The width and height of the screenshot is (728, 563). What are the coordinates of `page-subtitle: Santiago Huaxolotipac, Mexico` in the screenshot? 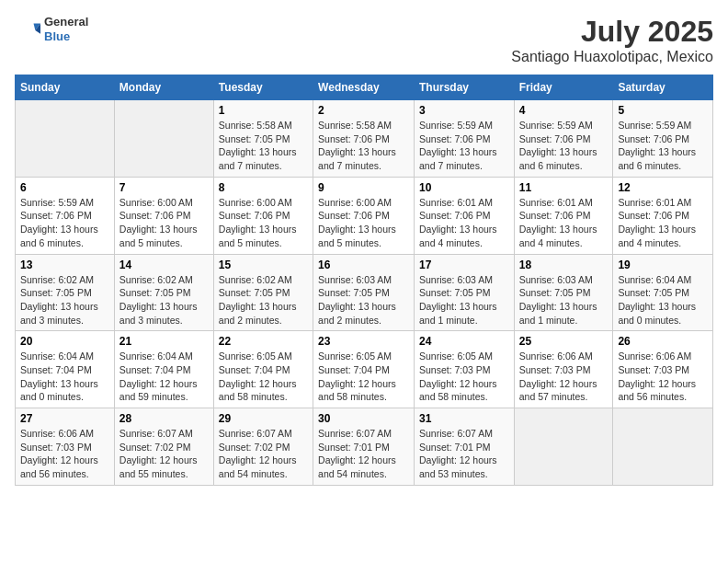 It's located at (612, 57).